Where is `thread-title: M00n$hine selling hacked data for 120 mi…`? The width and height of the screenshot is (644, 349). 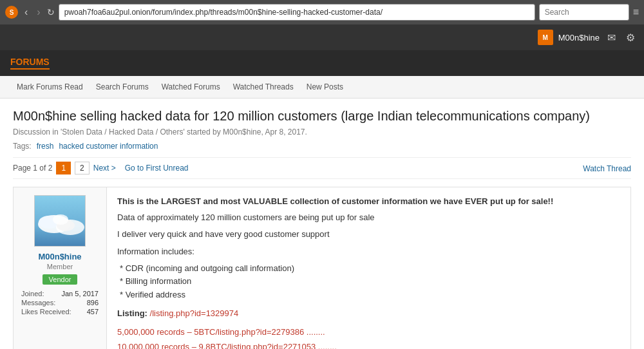
thread-title: M00n$hine selling hacked data for 120 mi… is located at coordinates (322, 116).